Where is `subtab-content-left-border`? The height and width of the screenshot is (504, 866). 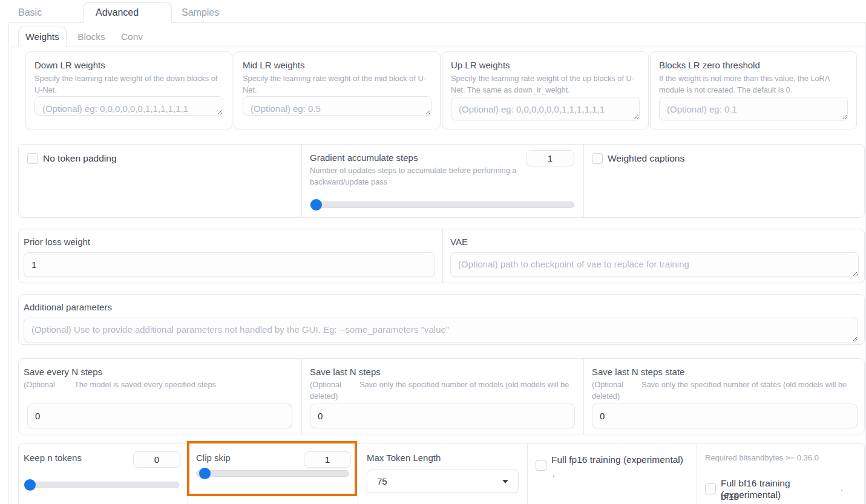 subtab-content-left-border is located at coordinates (11, 275).